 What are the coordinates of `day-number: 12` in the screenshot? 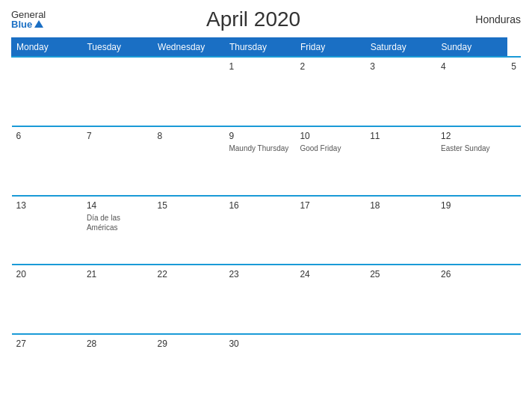 It's located at (471, 136).